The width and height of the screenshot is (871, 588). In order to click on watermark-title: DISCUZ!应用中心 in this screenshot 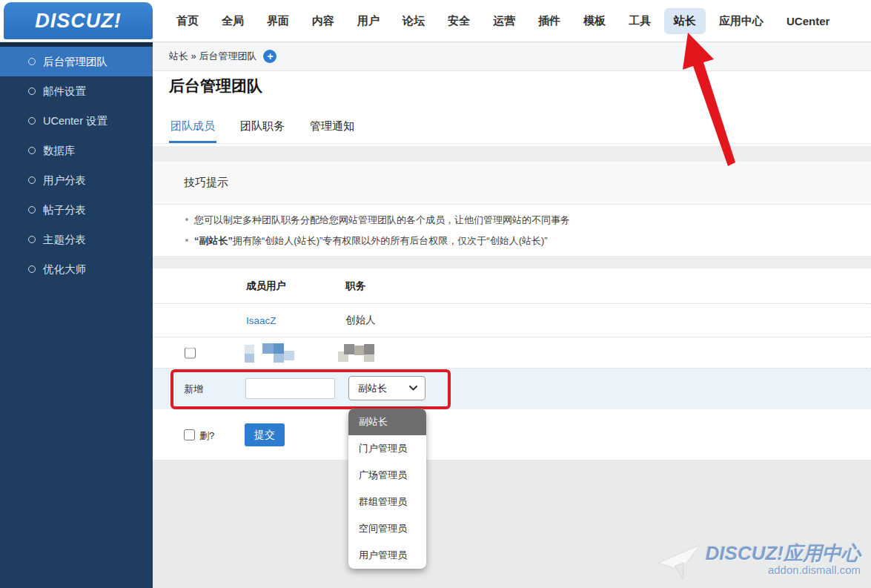, I will do `click(783, 553)`.